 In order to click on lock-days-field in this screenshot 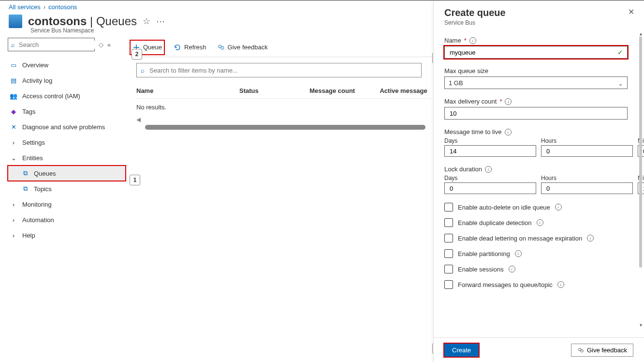, I will do `click(490, 188)`.